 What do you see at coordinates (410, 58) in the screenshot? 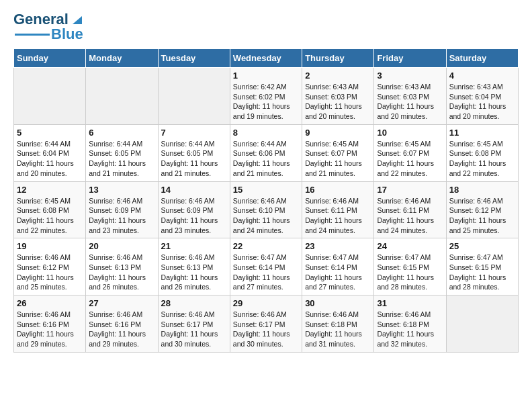
I see `weekday-header-friday: Friday` at bounding box center [410, 58].